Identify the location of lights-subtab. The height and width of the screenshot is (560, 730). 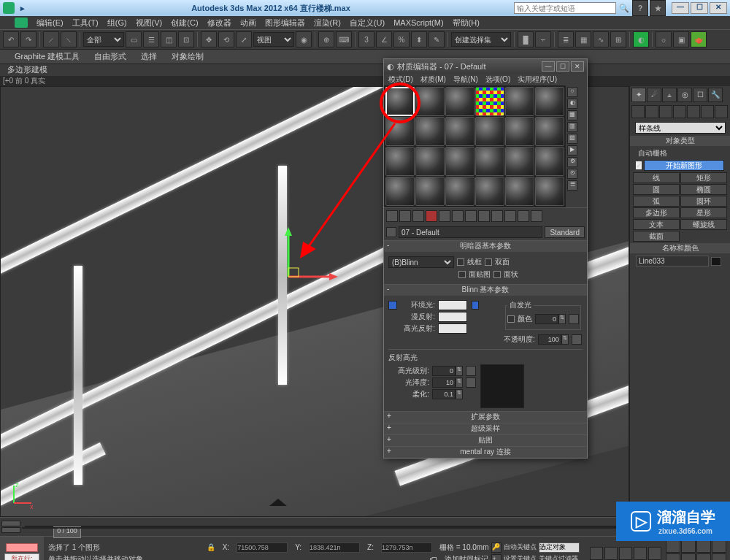
(666, 112).